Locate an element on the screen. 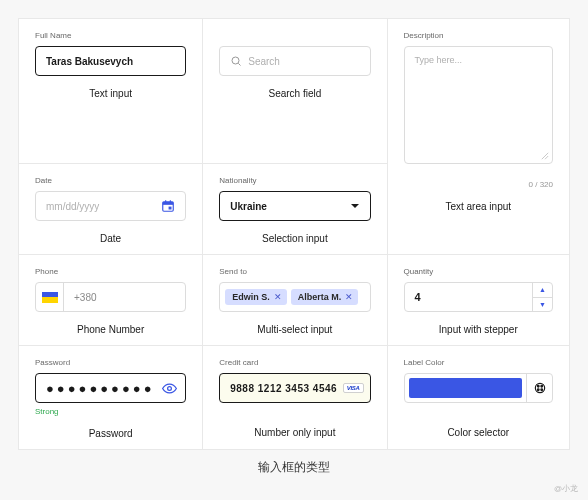  description-field: Type here... is located at coordinates (479, 105).